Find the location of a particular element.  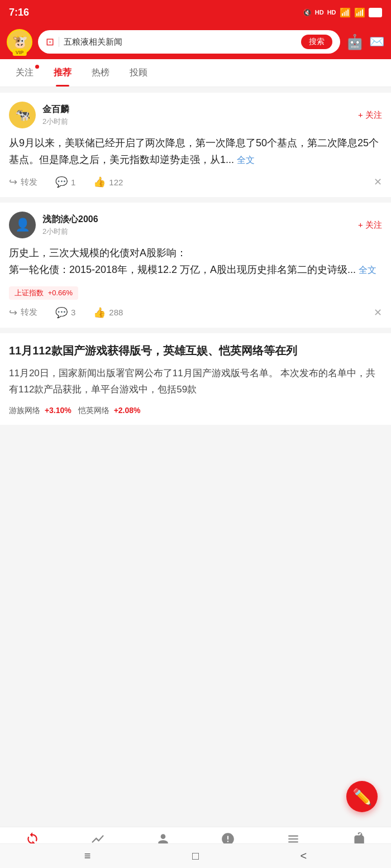

tag-row-2: 上证指数 +0.66% is located at coordinates (196, 293).